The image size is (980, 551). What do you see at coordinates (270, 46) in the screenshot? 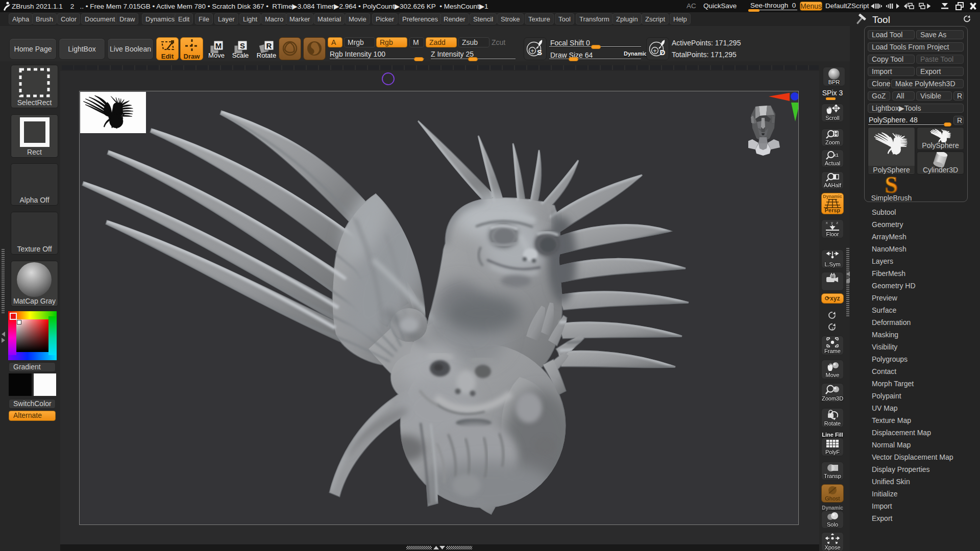
I see `svg-text: R` at bounding box center [270, 46].